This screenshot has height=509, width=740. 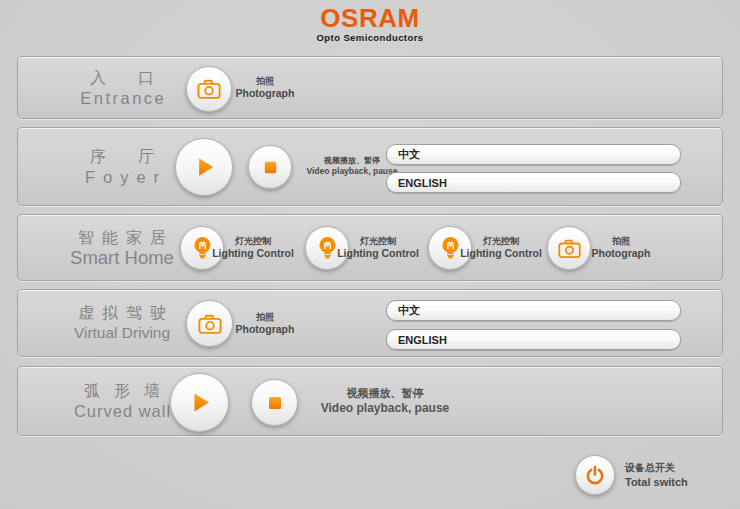 What do you see at coordinates (122, 411) in the screenshot?
I see `section-title-en: Curved wall` at bounding box center [122, 411].